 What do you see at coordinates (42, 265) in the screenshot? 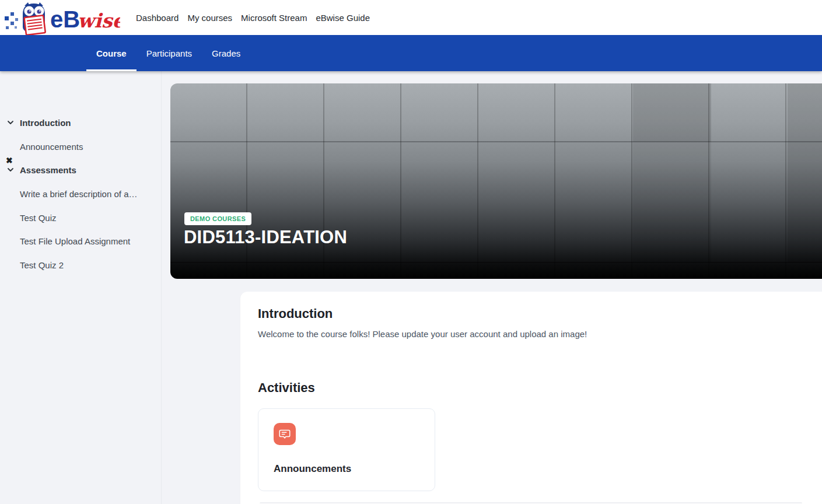
I see `sidebar-item-label: Test Quiz 2` at bounding box center [42, 265].